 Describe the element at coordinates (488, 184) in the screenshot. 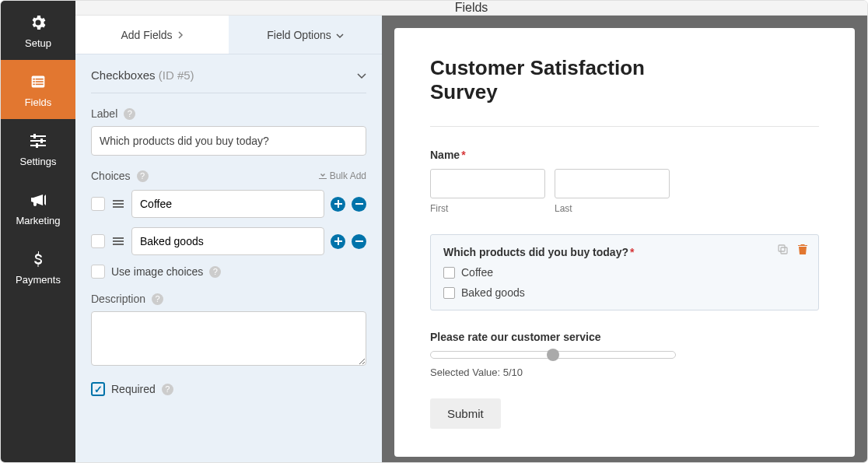

I see `first-name-input` at that location.